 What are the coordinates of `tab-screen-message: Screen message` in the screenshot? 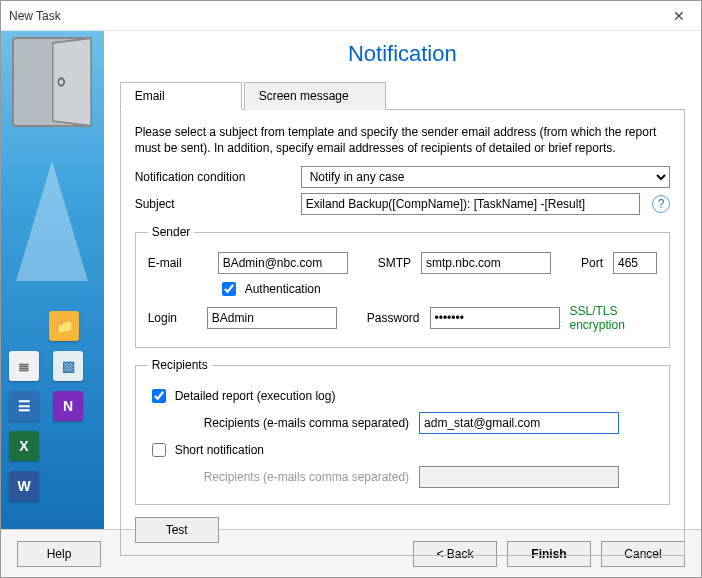 It's located at (315, 96).